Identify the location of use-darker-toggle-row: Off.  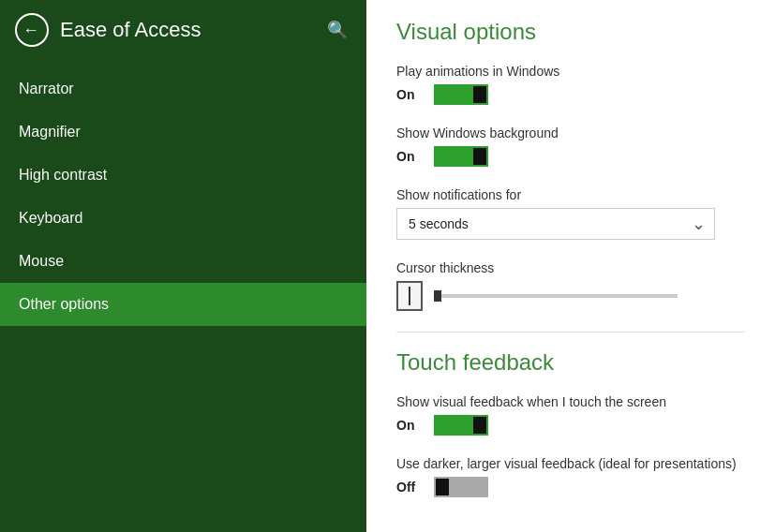
(571, 487).